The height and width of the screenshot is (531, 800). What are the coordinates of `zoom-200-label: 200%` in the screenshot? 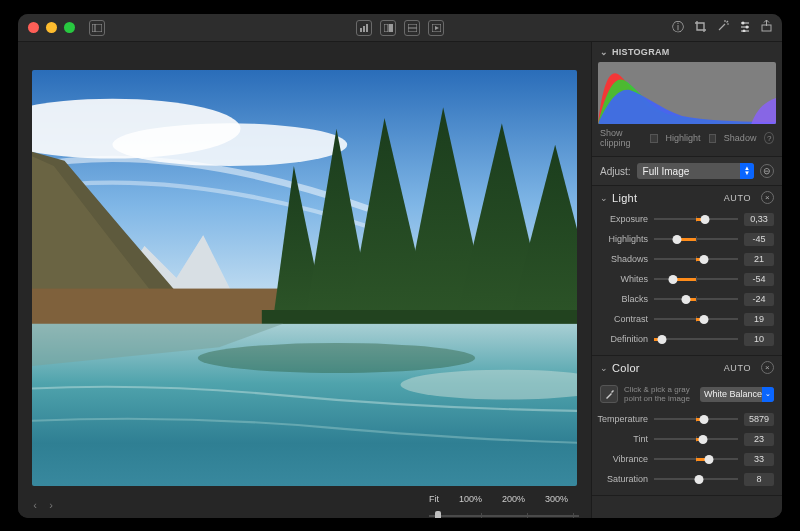 It's located at (514, 499).